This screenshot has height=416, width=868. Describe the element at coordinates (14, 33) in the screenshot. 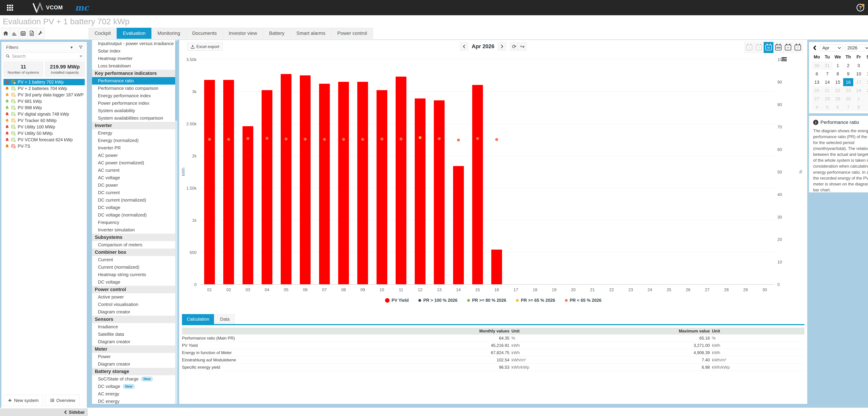

I see `bar-chart-icon` at that location.